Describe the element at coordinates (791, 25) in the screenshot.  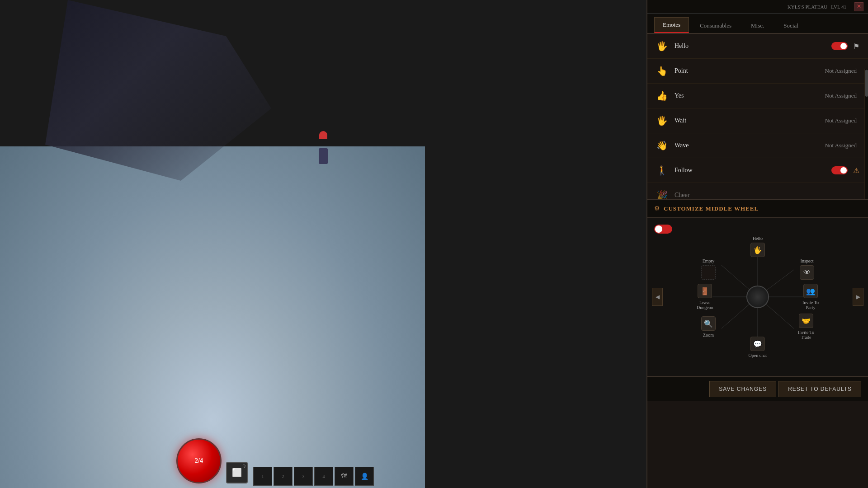
I see `tab-social: Social` at that location.